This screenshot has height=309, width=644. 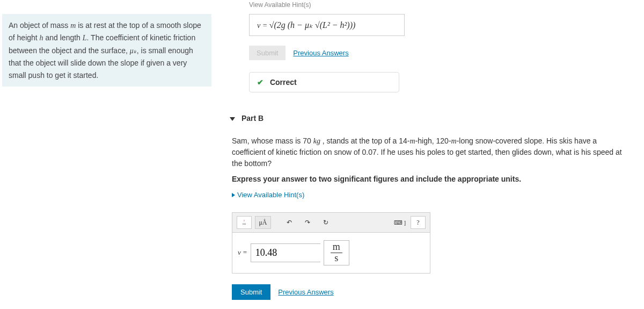 What do you see at coordinates (63, 38) in the screenshot?
I see `text: and length` at bounding box center [63, 38].